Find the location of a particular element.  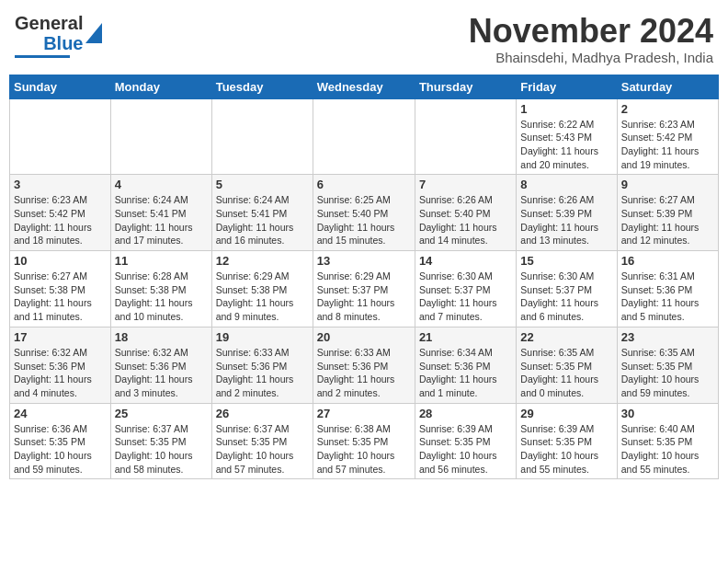

day-number: 8 is located at coordinates (566, 184).